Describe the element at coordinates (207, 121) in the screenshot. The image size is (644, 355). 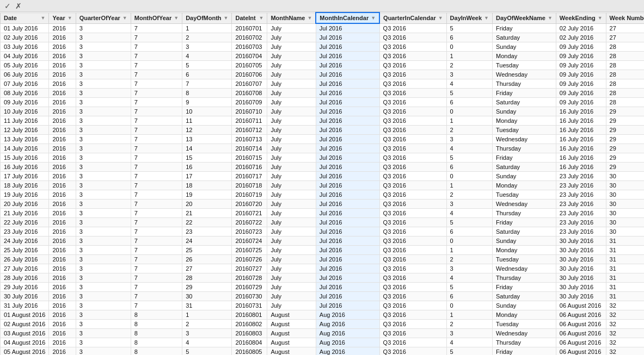
I see `cell-day: 11` at that location.